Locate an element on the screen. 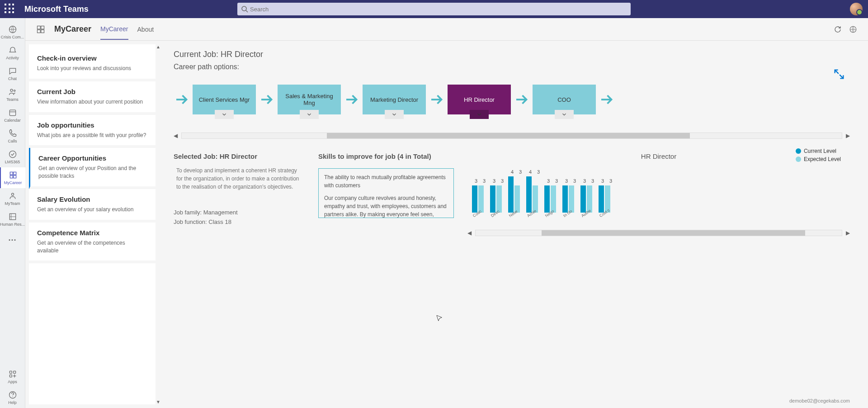 Image resolution: width=868 pixels, height=408 pixels. search-input is located at coordinates (434, 9).